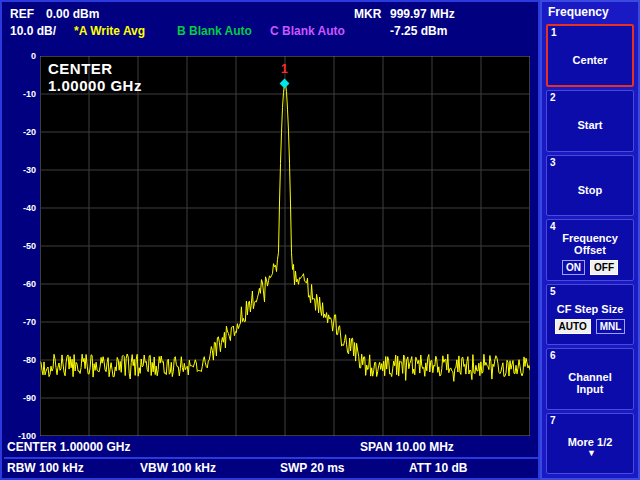 The height and width of the screenshot is (480, 640). I want to click on swp-readout: SWP 20 ms, so click(312, 468).